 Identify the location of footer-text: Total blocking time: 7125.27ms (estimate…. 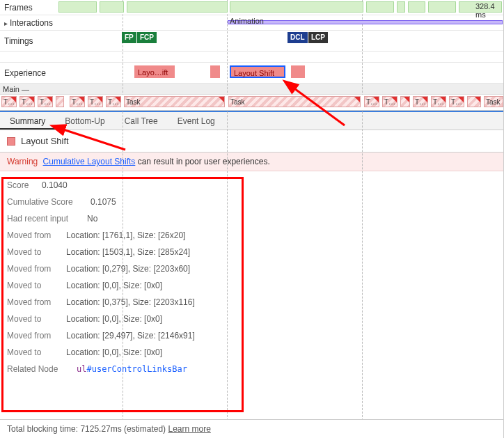
(88, 429).